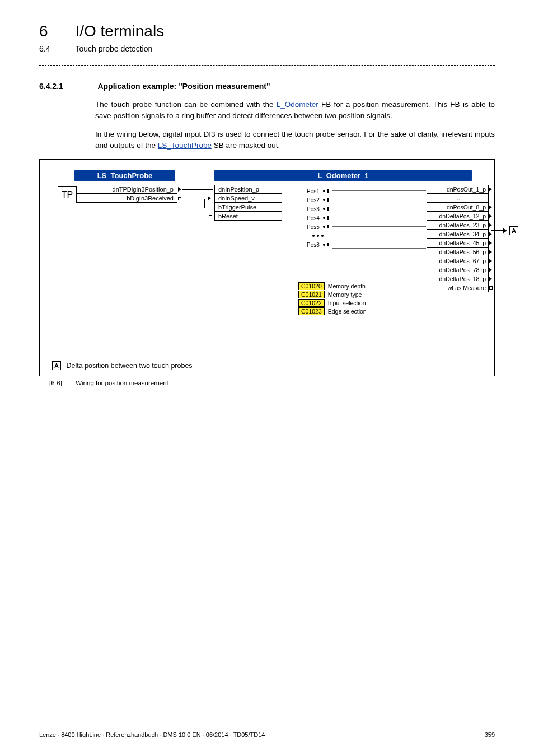  Describe the element at coordinates (295, 111) in the screenshot. I see `paragraph-1: The touch probe function can be combined…` at that location.